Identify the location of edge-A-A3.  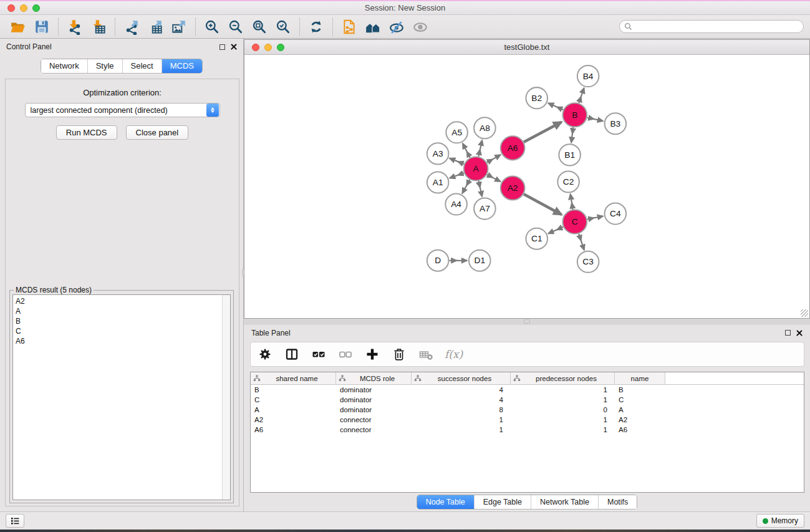
(456, 161).